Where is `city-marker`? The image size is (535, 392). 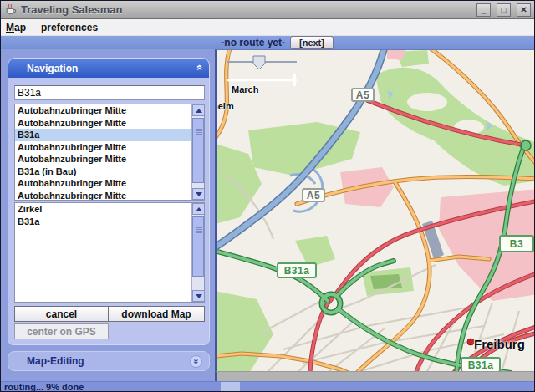 city-marker is located at coordinates (471, 342).